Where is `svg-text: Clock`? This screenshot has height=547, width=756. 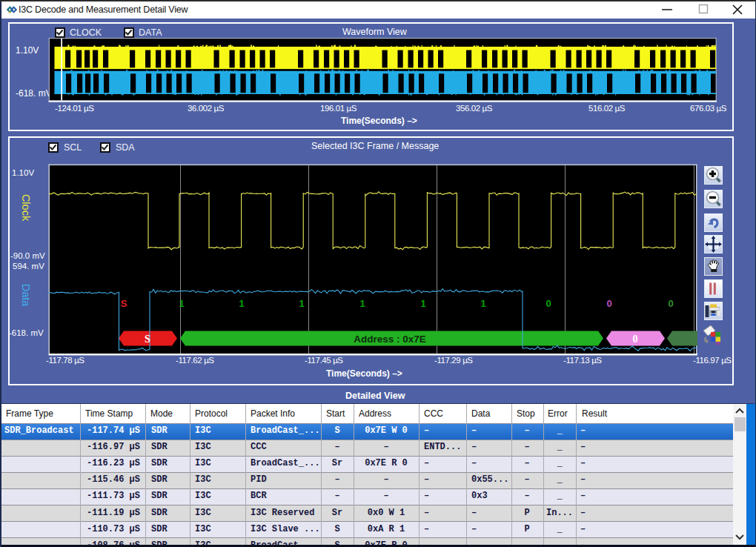
svg-text: Clock is located at coordinates (26, 208).